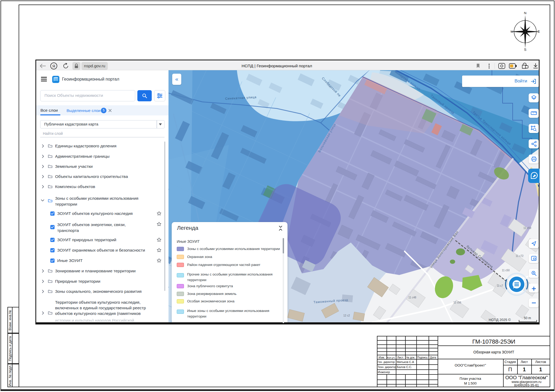 This screenshot has height=392, width=555. Describe the element at coordinates (520, 256) in the screenshot. I see `svg-text: 11 с72` at that location.